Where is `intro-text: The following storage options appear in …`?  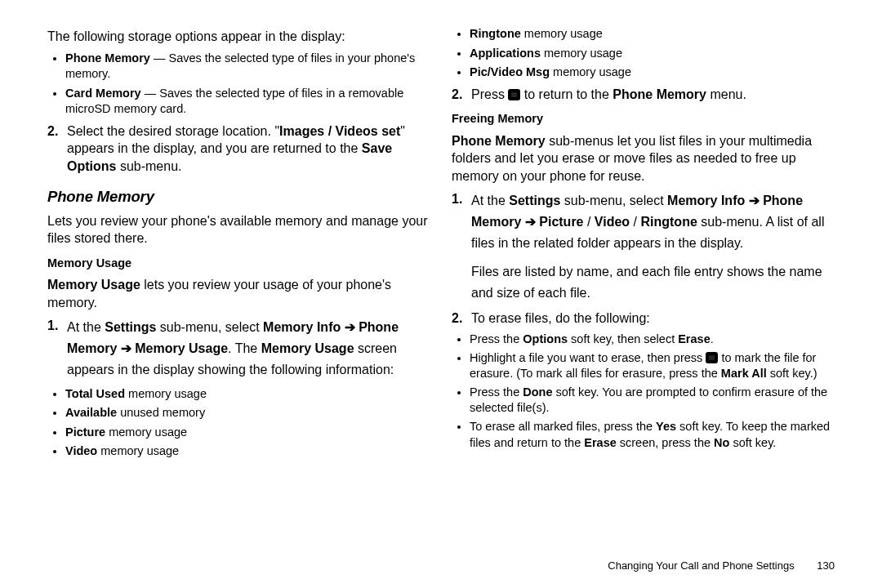
intro-text: The following storage options appear in … is located at coordinates (238, 37).